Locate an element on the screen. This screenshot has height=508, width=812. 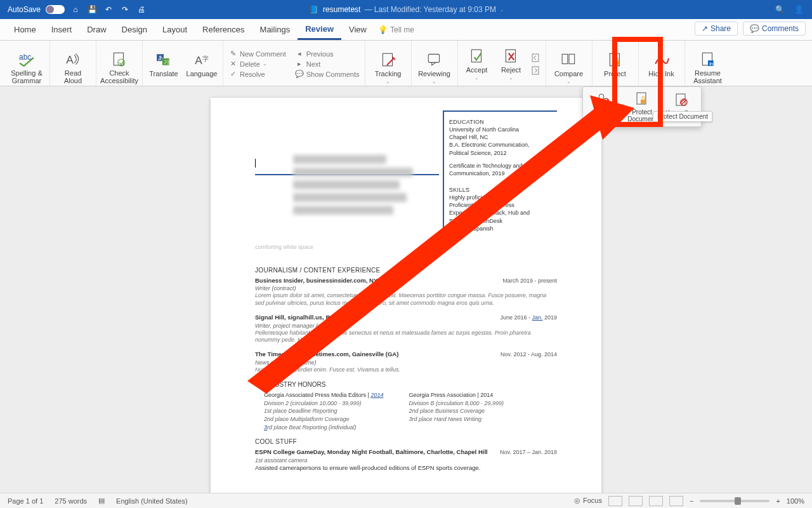
jan-link: Jan. is located at coordinates (537, 318).